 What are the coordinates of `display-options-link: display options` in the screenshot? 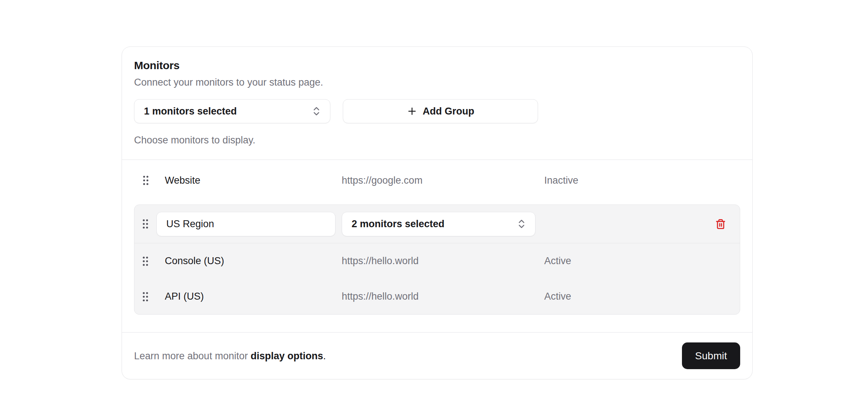 It's located at (287, 356).